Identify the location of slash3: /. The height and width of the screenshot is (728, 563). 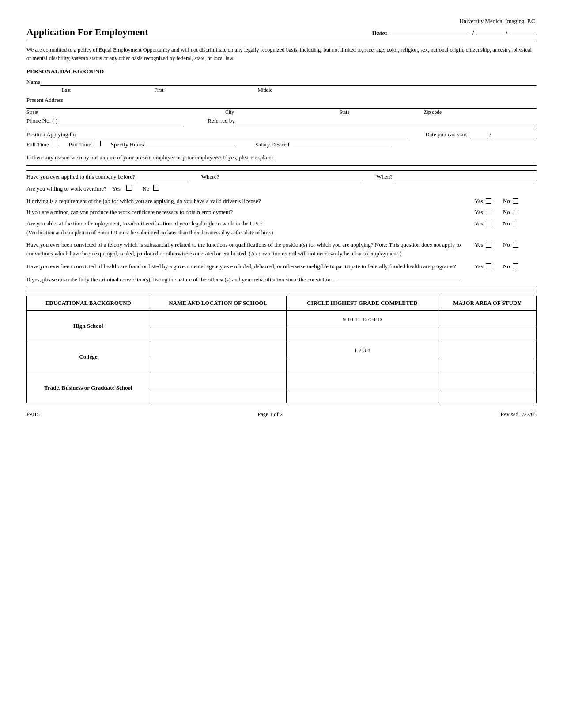
(490, 135).